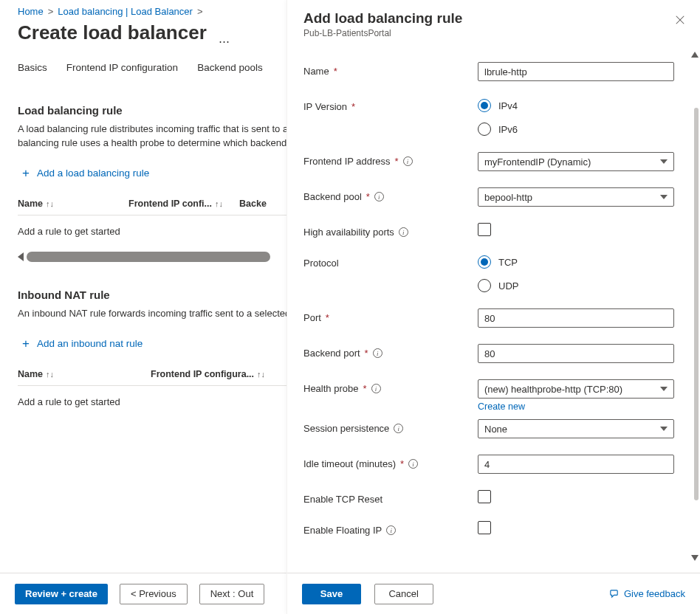 Image resolution: width=700 pixels, height=614 pixels. Describe the element at coordinates (695, 55) in the screenshot. I see `scroll-up-icon` at that location.